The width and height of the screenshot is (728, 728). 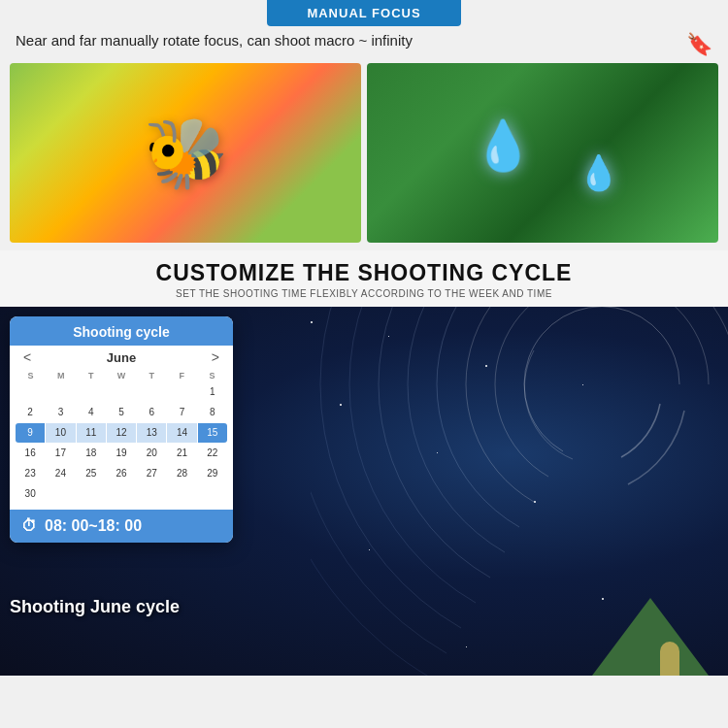 I want to click on cal-day-14: 14, so click(x=182, y=433).